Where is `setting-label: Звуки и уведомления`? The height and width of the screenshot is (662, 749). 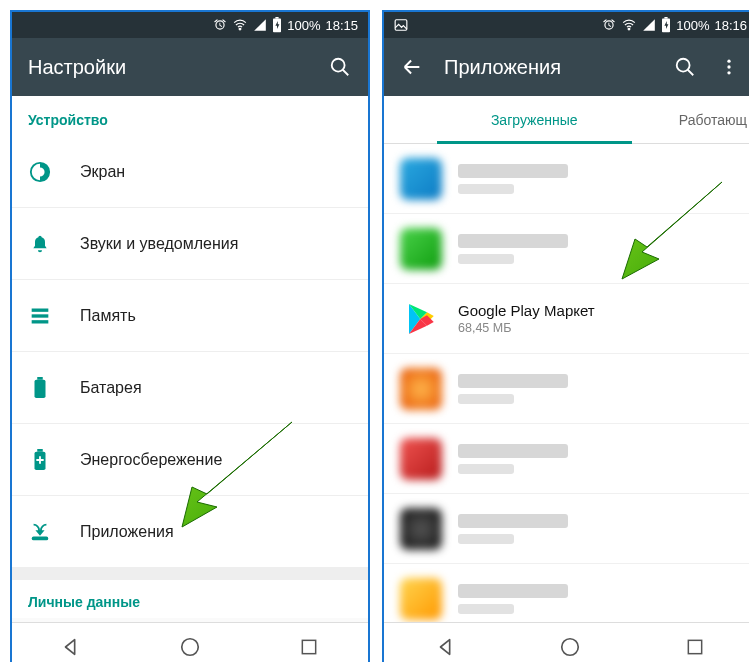 setting-label: Звуки и уведомления is located at coordinates (159, 244).